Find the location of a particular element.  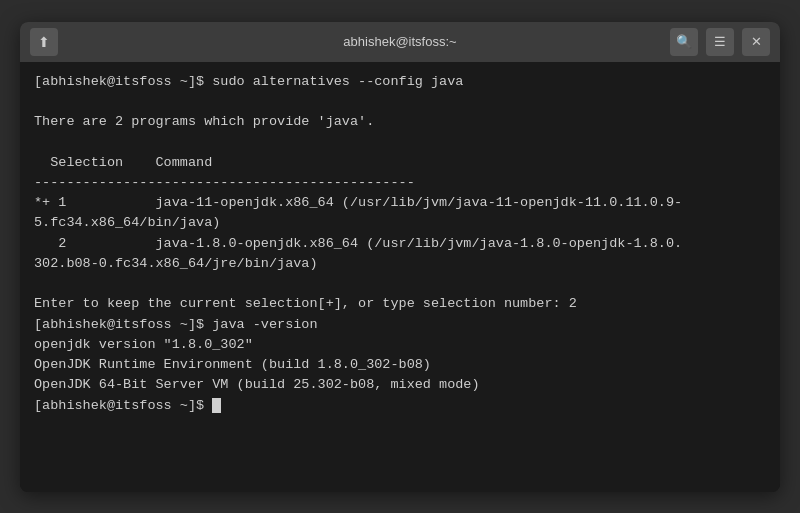

title-bar-left: ⬆ is located at coordinates (44, 42).